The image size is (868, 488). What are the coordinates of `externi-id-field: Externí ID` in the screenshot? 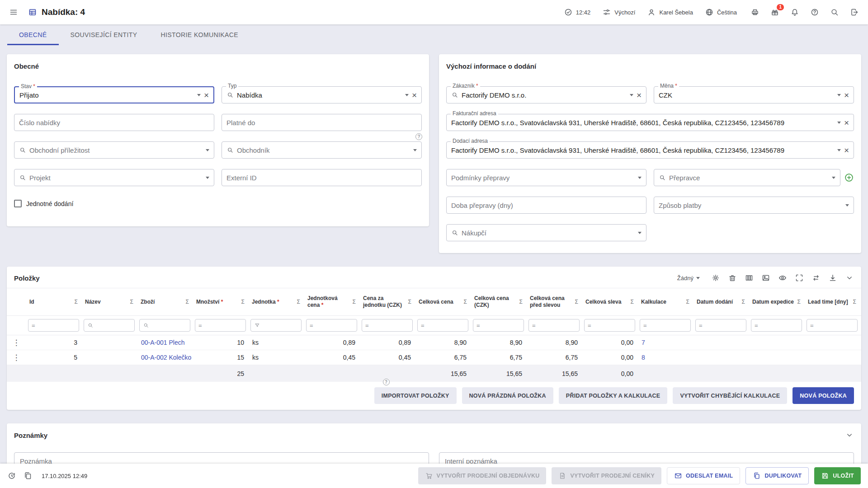 It's located at (322, 178).